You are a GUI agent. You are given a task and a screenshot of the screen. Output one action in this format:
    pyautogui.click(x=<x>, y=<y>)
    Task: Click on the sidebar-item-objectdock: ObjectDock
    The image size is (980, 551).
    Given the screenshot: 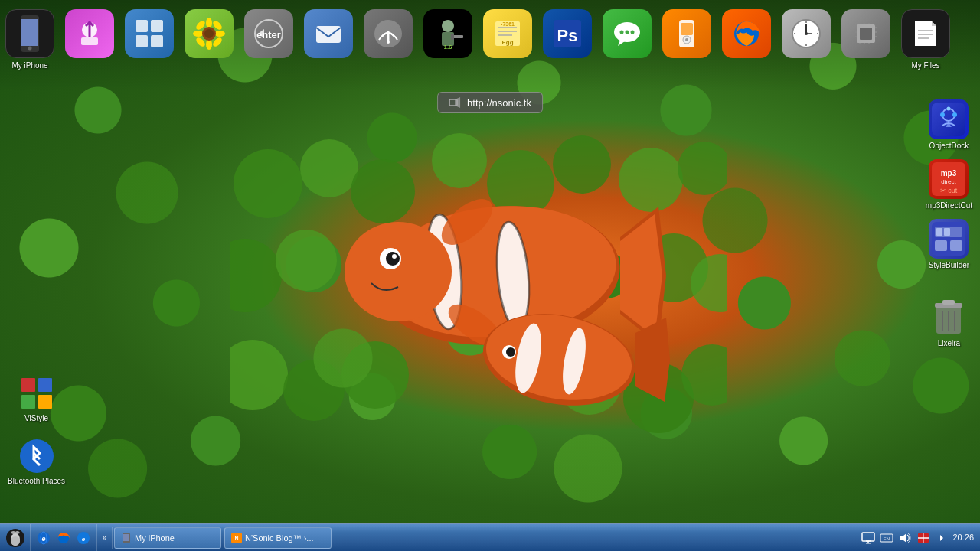 What is the action you would take?
    pyautogui.click(x=949, y=125)
    